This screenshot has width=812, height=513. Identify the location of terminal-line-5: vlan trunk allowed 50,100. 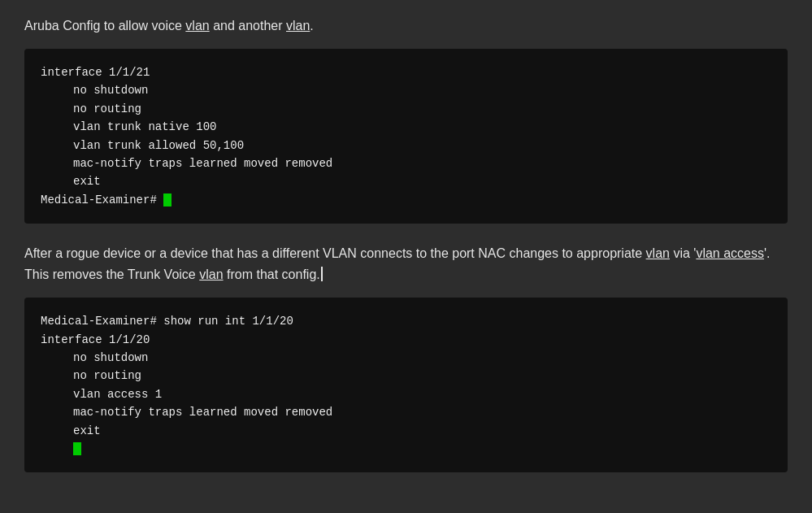
(406, 146).